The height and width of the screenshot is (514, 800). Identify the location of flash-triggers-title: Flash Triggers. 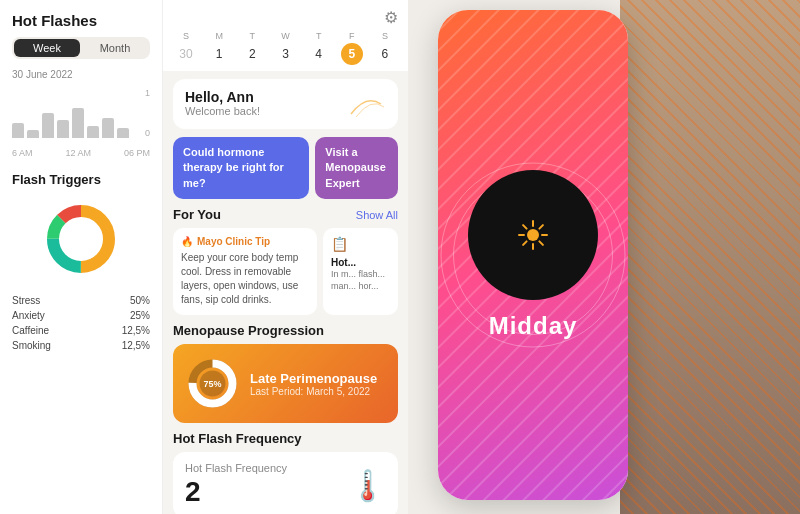
(81, 180).